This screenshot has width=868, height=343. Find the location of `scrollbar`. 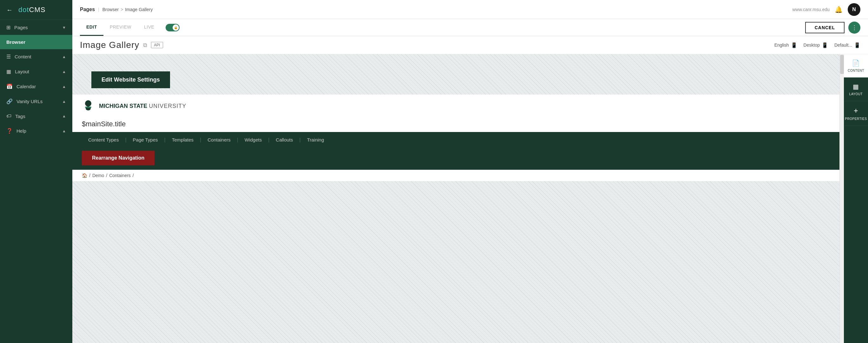

scrollbar is located at coordinates (842, 199).